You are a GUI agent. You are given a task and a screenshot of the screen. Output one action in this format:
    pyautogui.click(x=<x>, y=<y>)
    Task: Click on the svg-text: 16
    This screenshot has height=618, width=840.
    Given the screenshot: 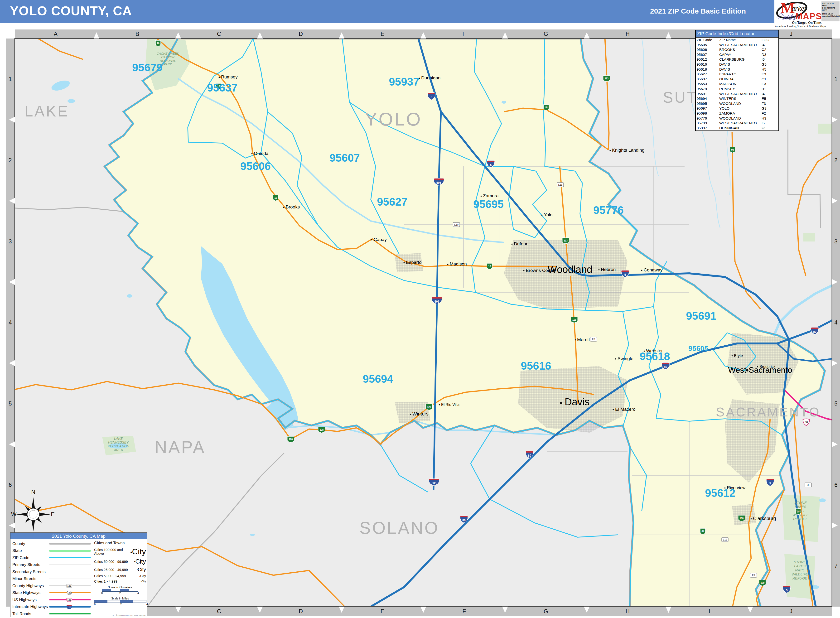 What is the action you would take?
    pyautogui.click(x=158, y=43)
    